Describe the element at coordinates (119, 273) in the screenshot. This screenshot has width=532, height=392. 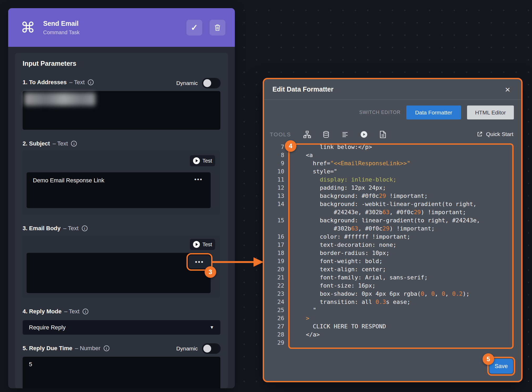
I see `email-body-input` at that location.